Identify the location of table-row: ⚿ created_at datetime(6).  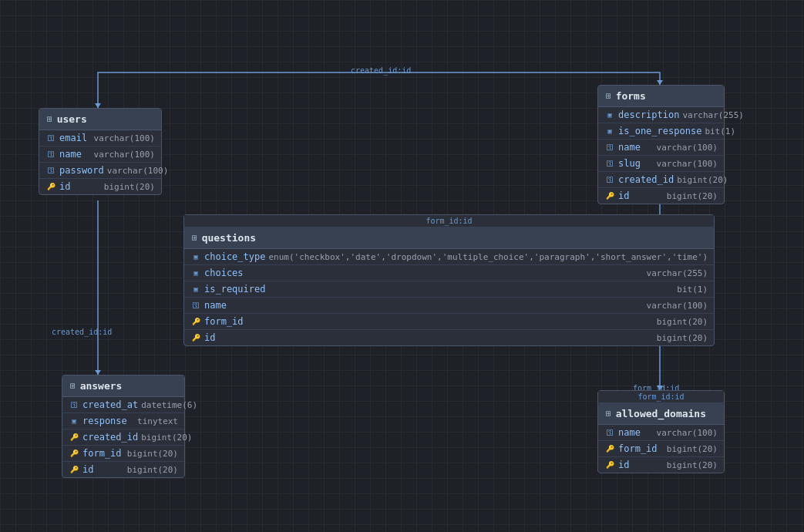
(123, 406).